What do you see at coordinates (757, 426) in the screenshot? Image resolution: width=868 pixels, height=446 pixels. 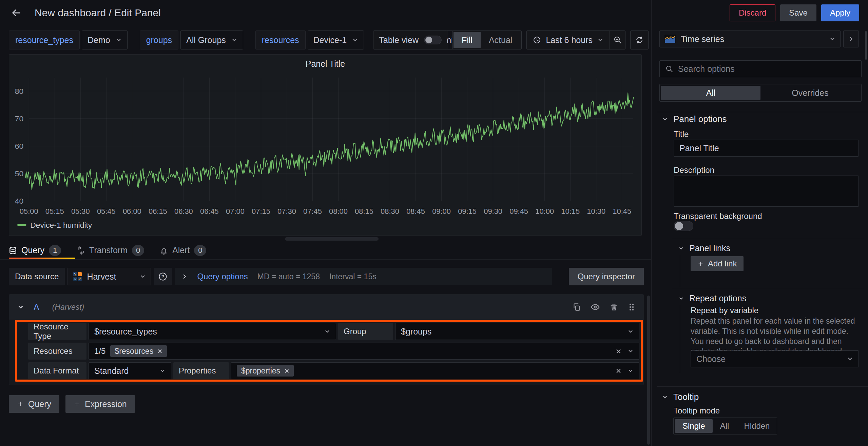 I see `tooltip-mode-hidden: Hidden` at bounding box center [757, 426].